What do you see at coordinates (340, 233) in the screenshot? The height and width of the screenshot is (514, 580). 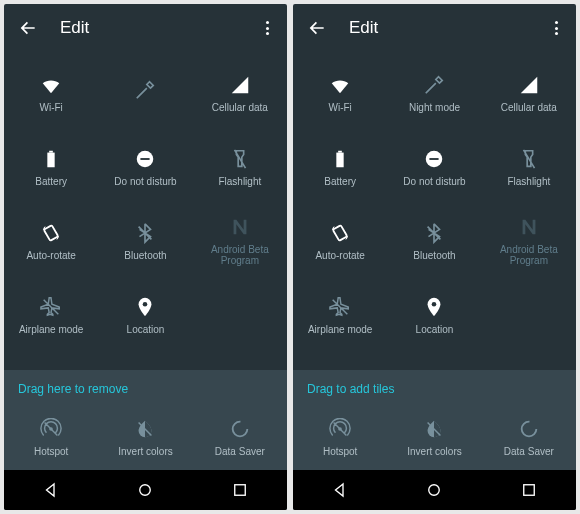 I see `rotate-icon` at bounding box center [340, 233].